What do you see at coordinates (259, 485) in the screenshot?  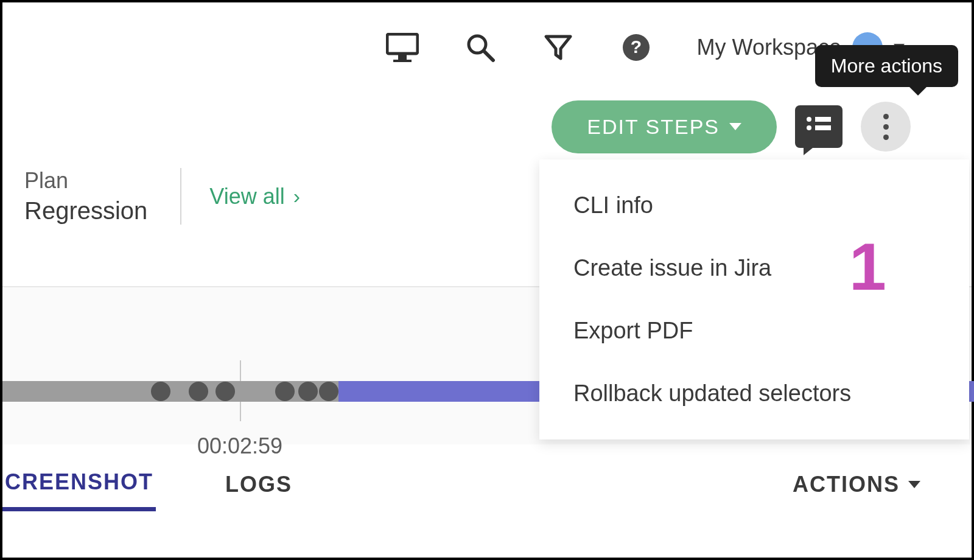 I see `tab-logs: LOGS` at bounding box center [259, 485].